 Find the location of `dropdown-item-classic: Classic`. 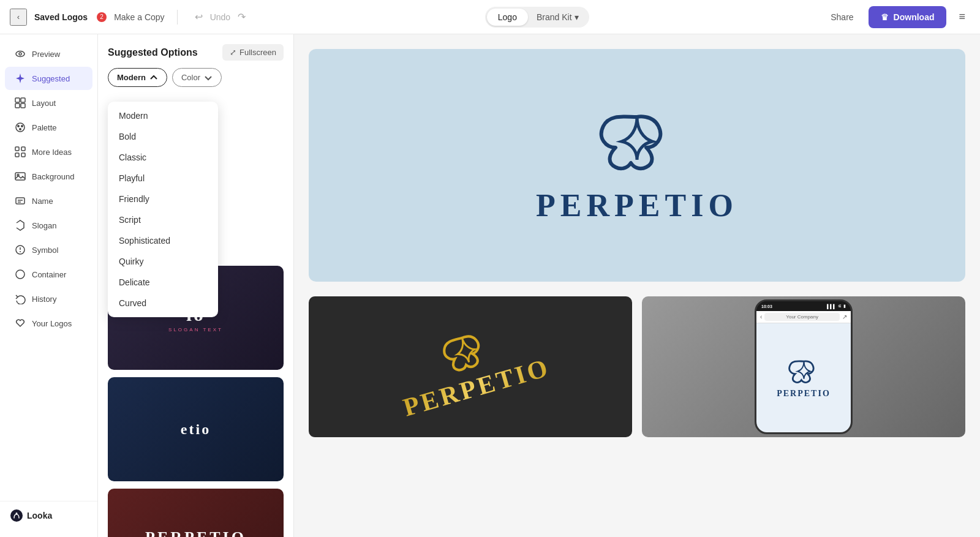

dropdown-item-classic: Classic is located at coordinates (163, 157).